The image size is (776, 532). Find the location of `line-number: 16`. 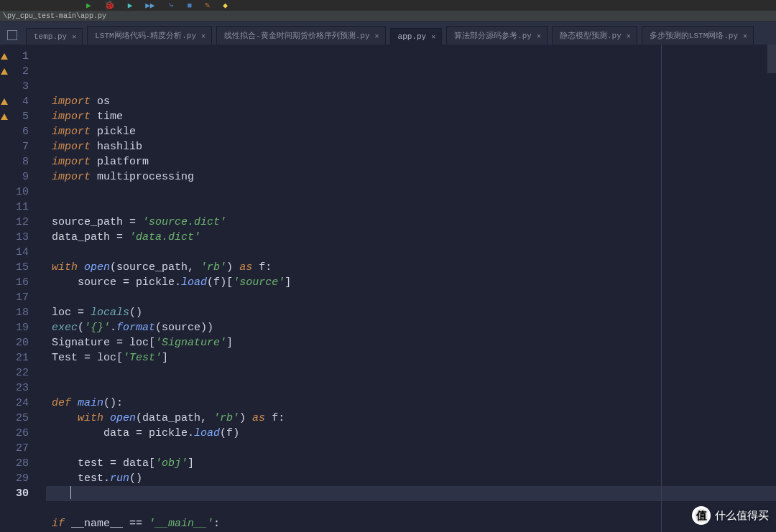

line-number: 16 is located at coordinates (20, 283).